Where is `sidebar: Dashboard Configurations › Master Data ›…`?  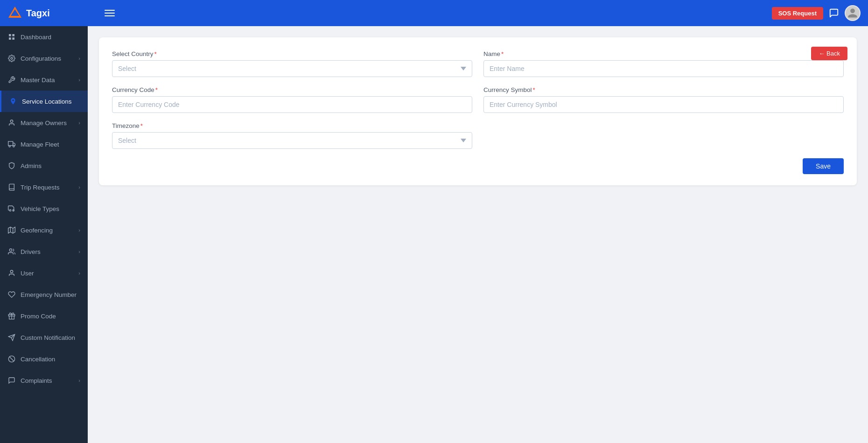
sidebar: Dashboard Configurations › Master Data ›… is located at coordinates (44, 234).